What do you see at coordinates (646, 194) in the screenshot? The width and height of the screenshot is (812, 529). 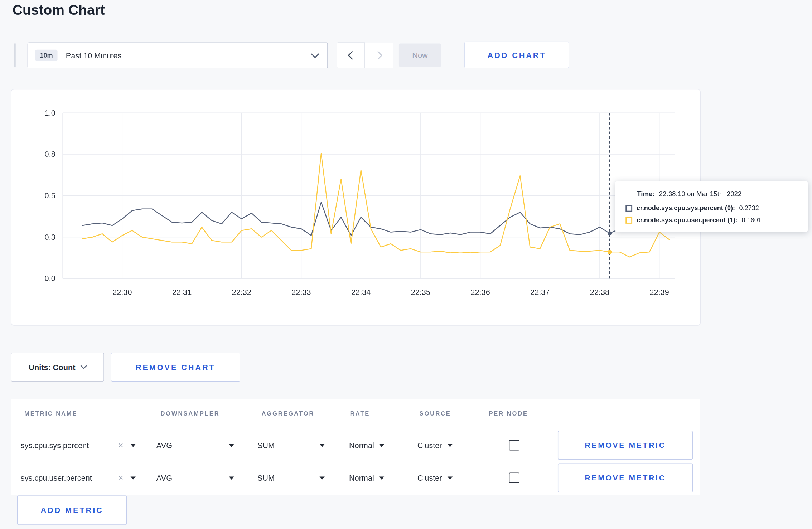 I see `tooltip-time-label: Time:` at bounding box center [646, 194].